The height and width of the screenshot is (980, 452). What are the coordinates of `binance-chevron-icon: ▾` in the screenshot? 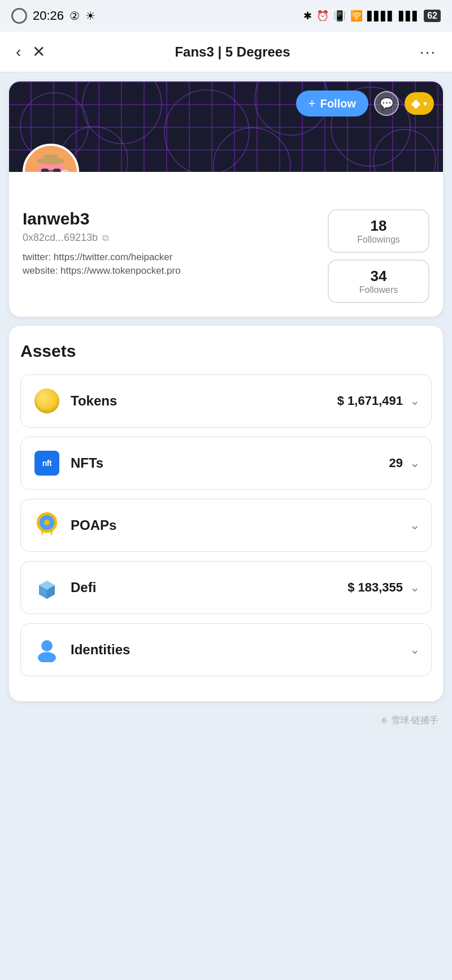 It's located at (425, 103).